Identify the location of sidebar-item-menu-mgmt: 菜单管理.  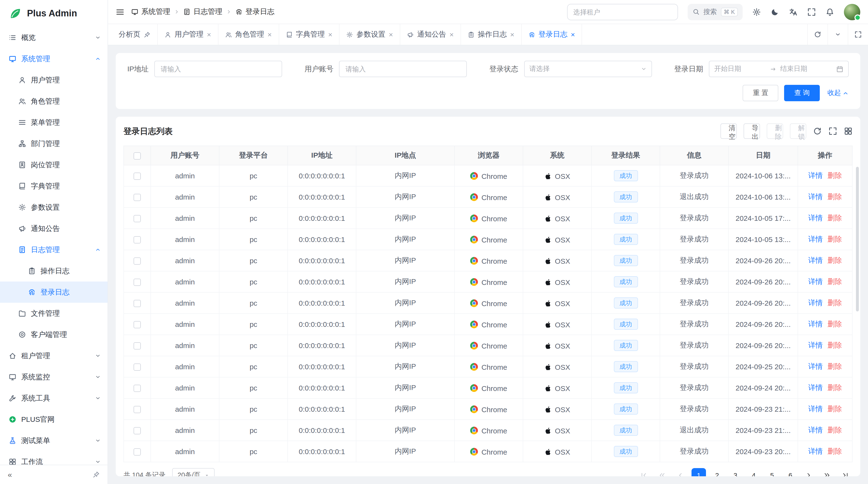
(54, 123).